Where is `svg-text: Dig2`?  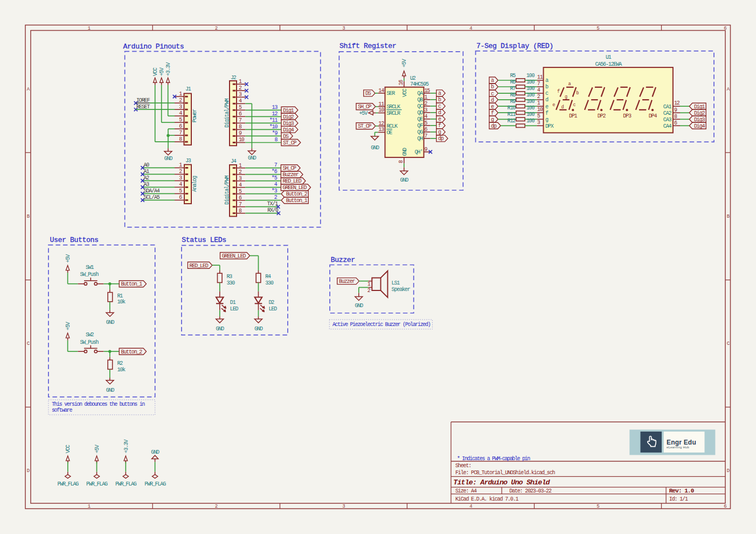 svg-text: Dig2 is located at coordinates (699, 113).